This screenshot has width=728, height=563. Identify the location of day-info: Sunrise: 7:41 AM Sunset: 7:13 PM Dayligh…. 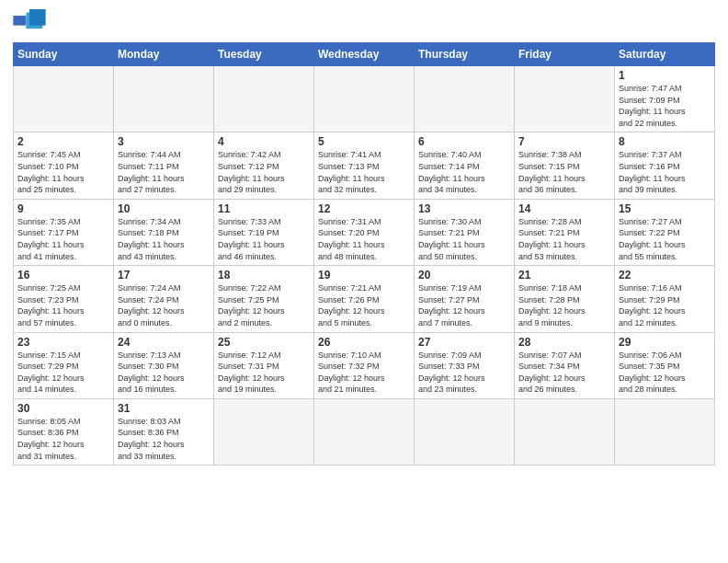
(364, 172).